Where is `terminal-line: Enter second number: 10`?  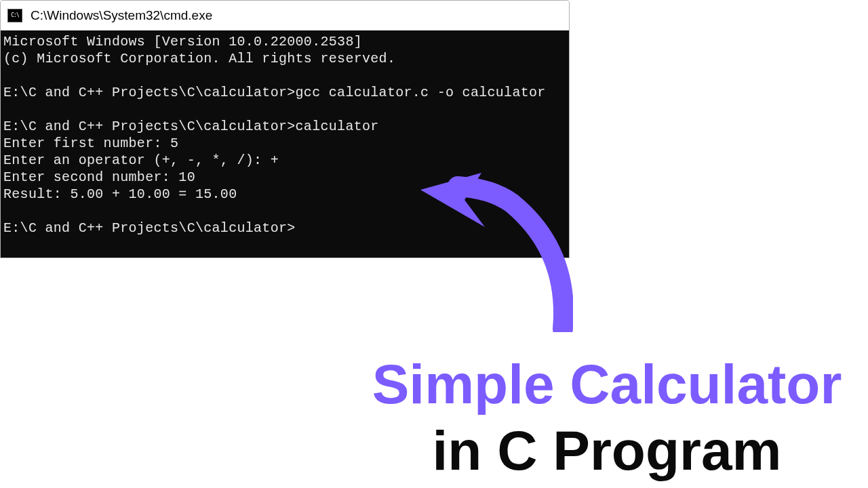
terminal-line: Enter second number: 10 is located at coordinates (99, 178).